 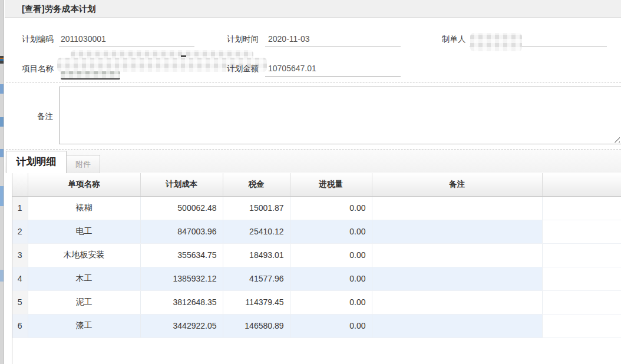 I want to click on plan-code-field: 2011030001, so click(x=127, y=40).